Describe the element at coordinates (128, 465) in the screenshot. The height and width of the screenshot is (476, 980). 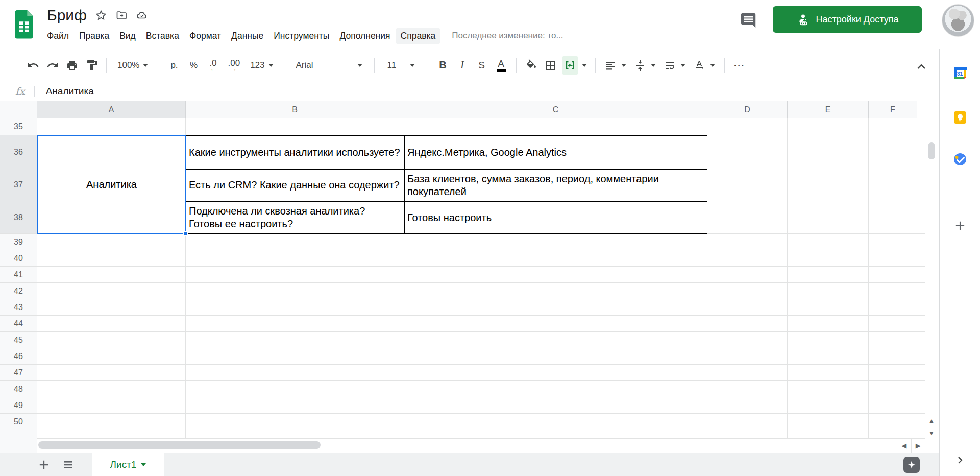
I see `sheet-tab-active: Лист1` at that location.